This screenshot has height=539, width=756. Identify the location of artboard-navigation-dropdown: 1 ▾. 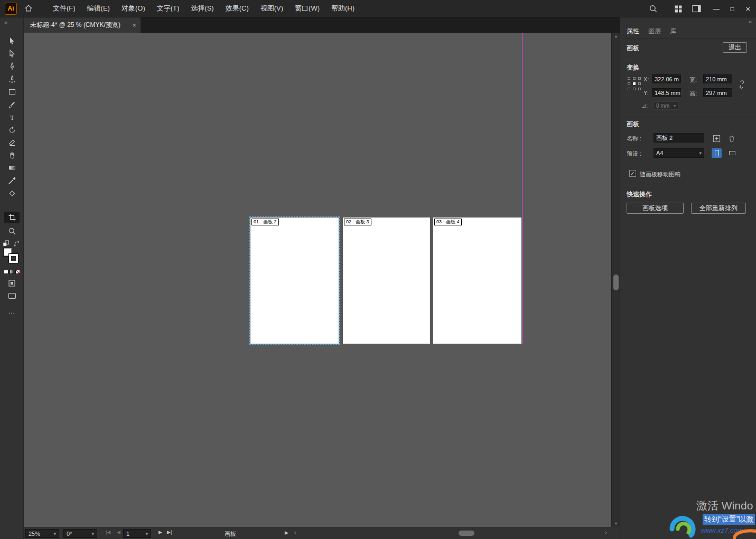
(137, 533).